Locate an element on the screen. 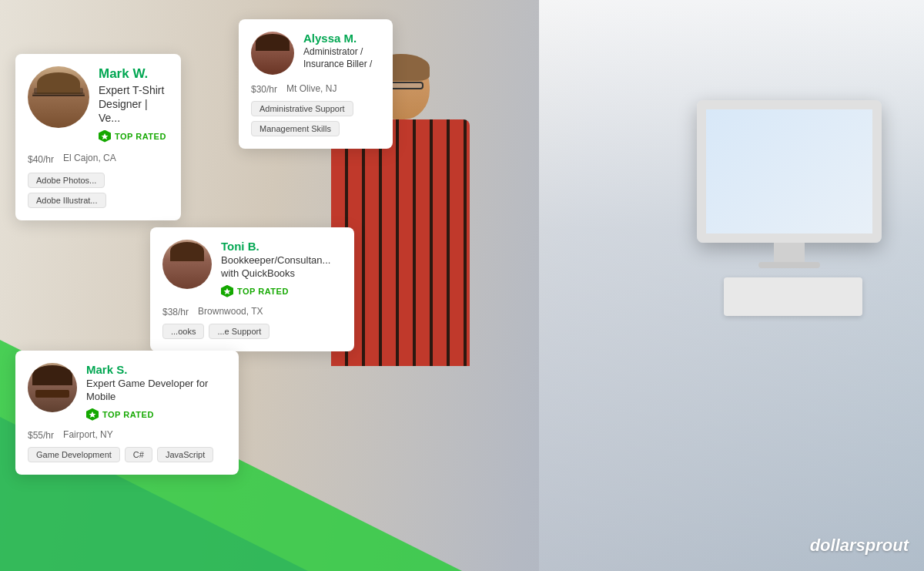 Image resolution: width=924 pixels, height=571 pixels. card-alyssam-info: Alyssa M. Administrator / Insurance Bill… is located at coordinates (342, 51).